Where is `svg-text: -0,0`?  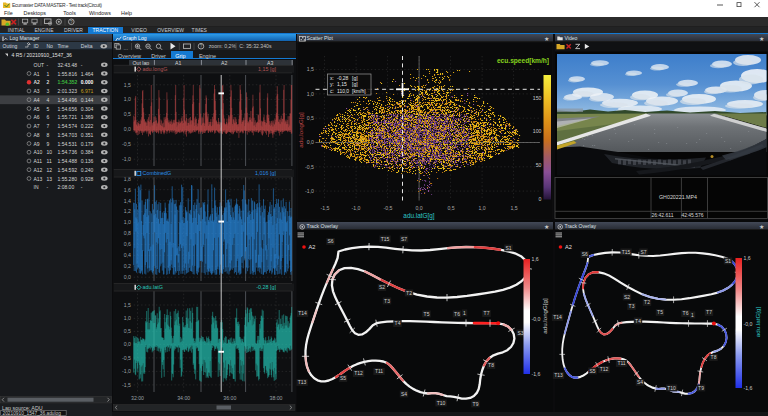 svg-text: -0,0 is located at coordinates (748, 324).